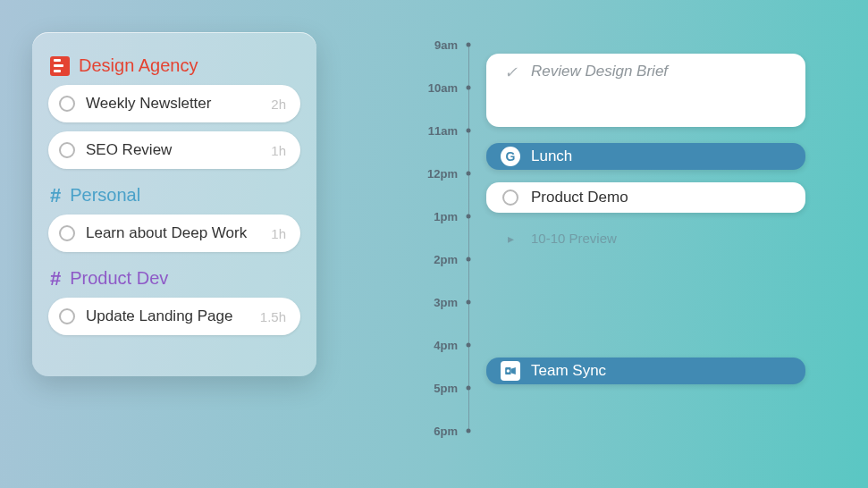 This screenshot has width=868, height=488. What do you see at coordinates (175, 104) in the screenshot?
I see `task-title: Weekly Newsletter` at bounding box center [175, 104].